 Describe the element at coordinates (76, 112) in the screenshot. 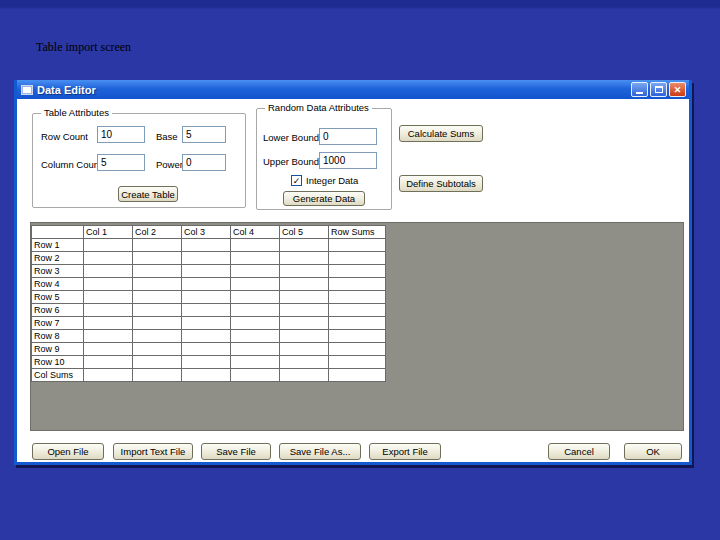

I see `table-attributes-legend: Table Attributes` at that location.